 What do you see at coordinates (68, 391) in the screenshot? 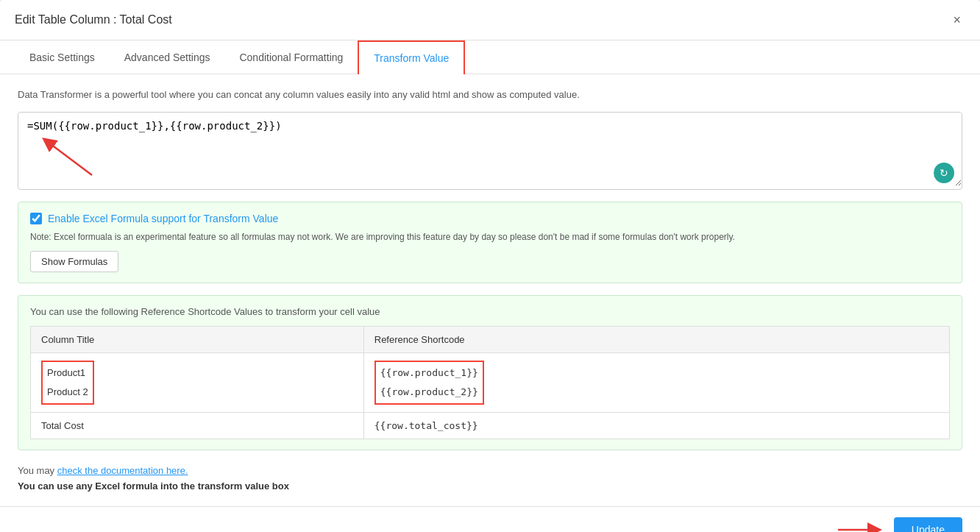
I see `product2-label: Product 2` at bounding box center [68, 391].